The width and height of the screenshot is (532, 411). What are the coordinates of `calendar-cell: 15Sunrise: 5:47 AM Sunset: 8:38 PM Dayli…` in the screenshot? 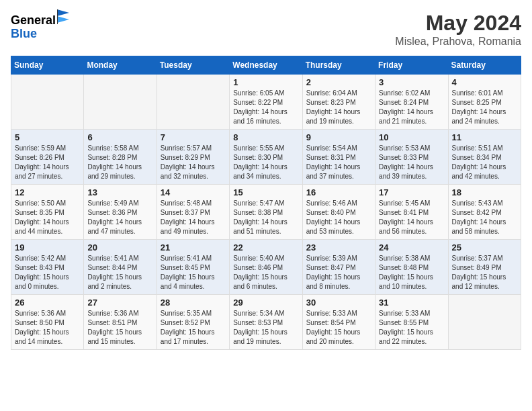 It's located at (266, 212).